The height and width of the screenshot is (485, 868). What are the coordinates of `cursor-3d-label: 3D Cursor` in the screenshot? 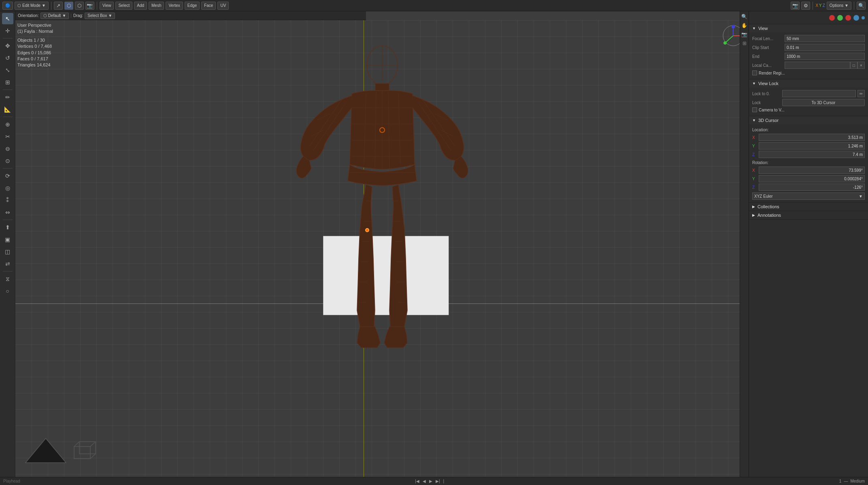 It's located at (768, 120).